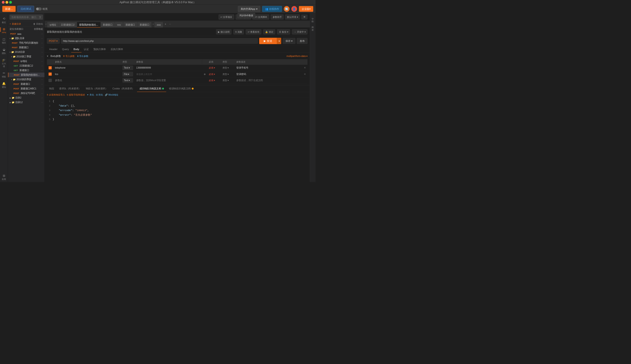  Describe the element at coordinates (170, 24) in the screenshot. I see `tab-more-button: ···` at that location.